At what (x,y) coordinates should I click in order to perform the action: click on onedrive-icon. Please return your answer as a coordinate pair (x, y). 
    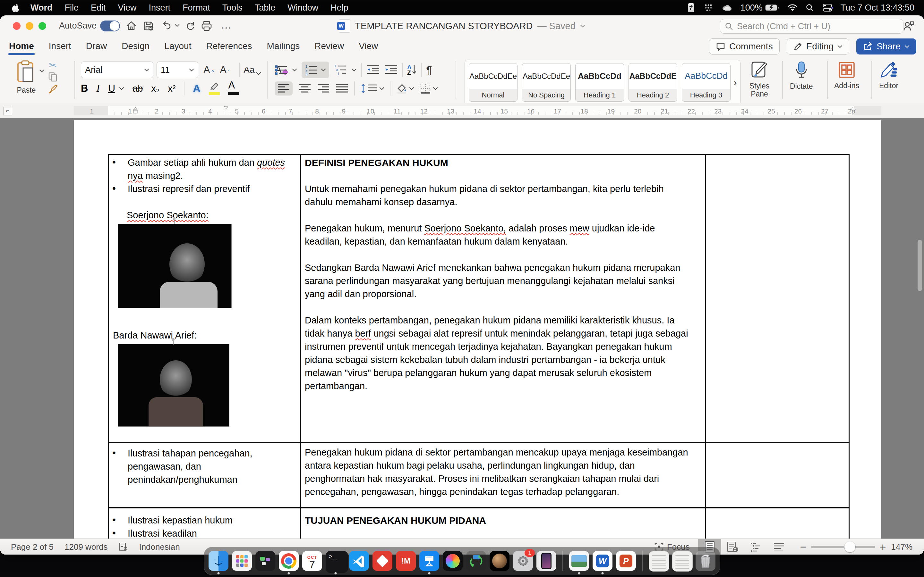
    Looking at the image, I should click on (727, 8).